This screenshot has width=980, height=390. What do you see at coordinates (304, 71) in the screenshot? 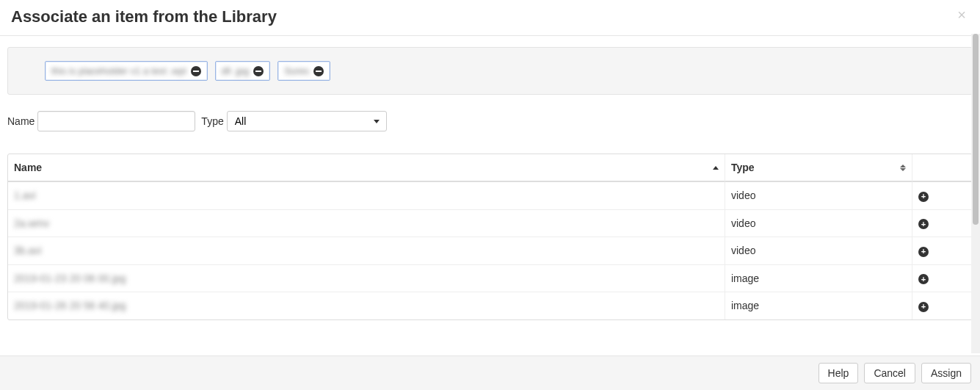
I see `selected-chip: Sures` at bounding box center [304, 71].